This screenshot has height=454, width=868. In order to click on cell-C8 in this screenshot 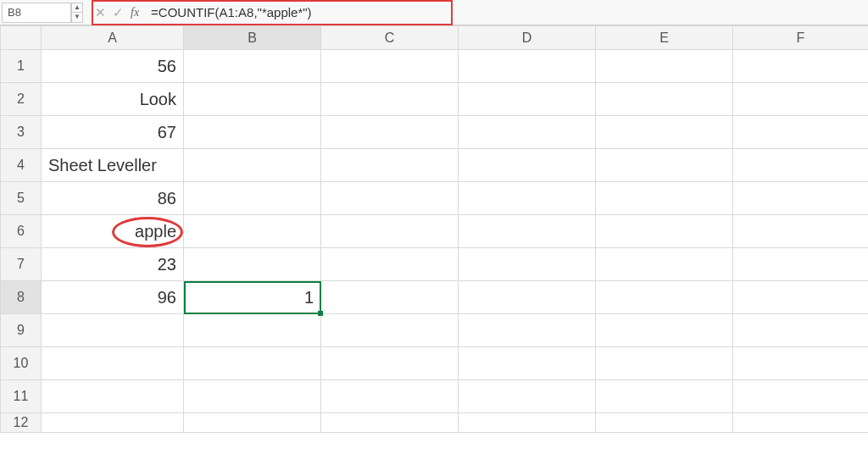, I will do `click(390, 298)`.